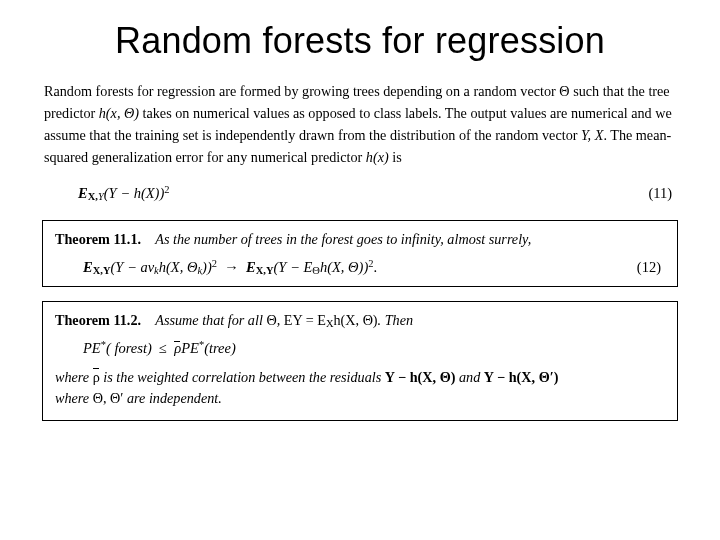  Describe the element at coordinates (360, 193) in the screenshot. I see `equation-11-row: EX,Y(Y − h(X))2 (11)` at that location.